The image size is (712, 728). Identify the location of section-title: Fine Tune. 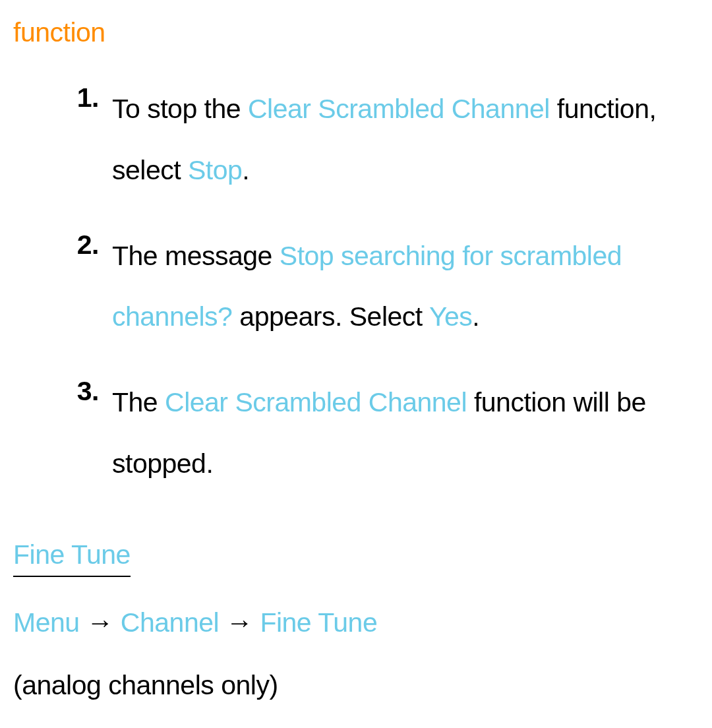
(72, 557).